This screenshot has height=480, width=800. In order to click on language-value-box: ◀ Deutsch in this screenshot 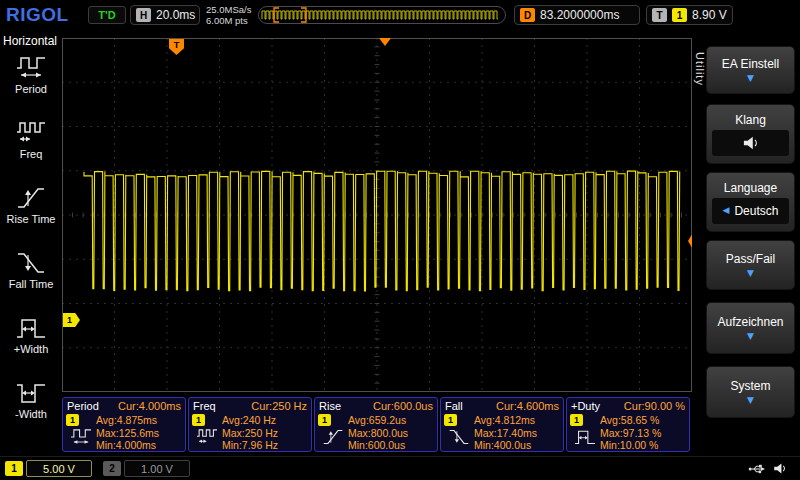, I will do `click(750, 211)`.